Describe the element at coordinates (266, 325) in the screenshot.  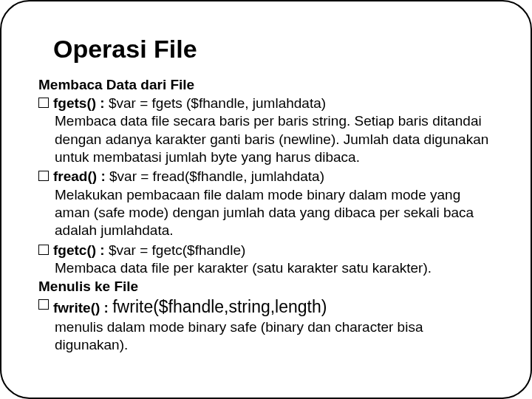
I see `list-item: fwrite() : fwrite($fhandle,string,length…` at that location.